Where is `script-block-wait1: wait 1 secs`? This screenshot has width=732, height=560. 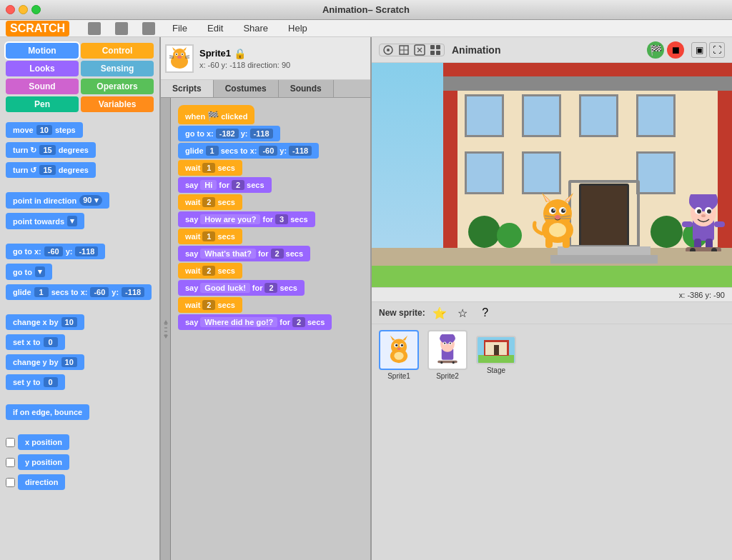 script-block-wait1: wait 1 secs is located at coordinates (210, 168).